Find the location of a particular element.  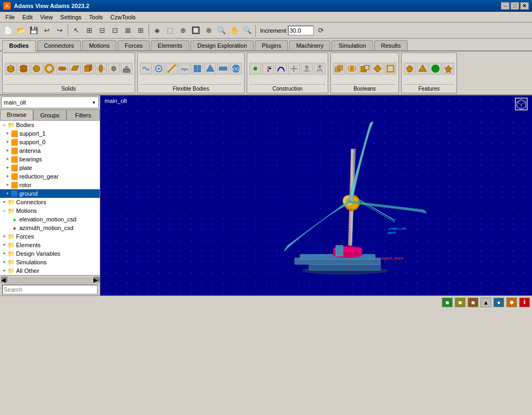

tool4: ⊠ is located at coordinates (128, 31).